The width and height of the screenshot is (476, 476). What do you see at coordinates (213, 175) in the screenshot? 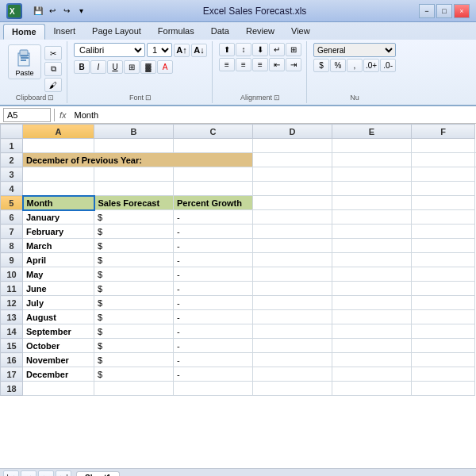
I see `cell-C3` at bounding box center [213, 175].